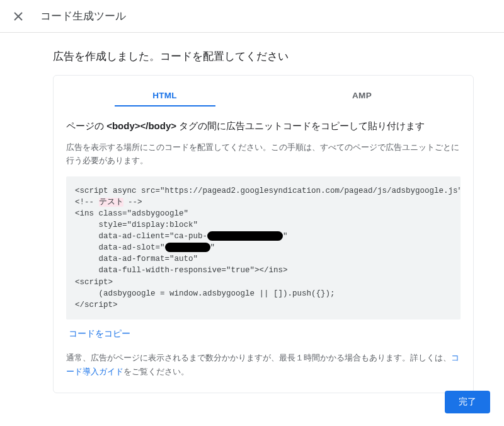  I want to click on code-line: <ins class="adsbygoogle", so click(132, 214).